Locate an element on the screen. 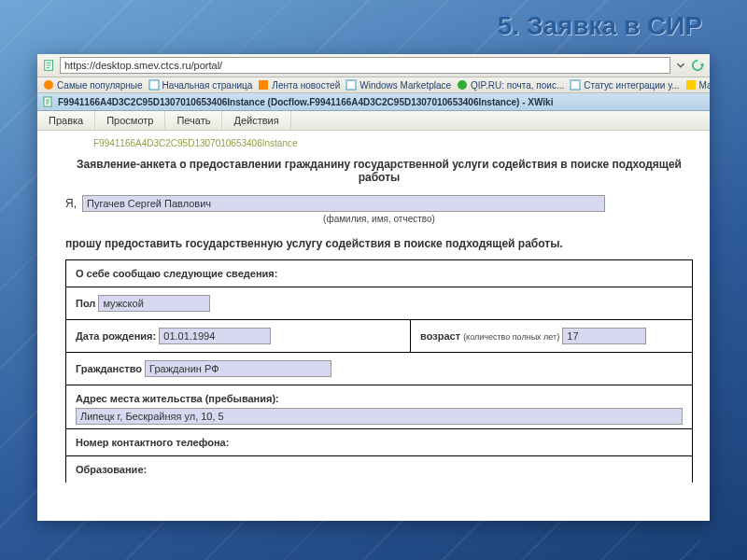 The width and height of the screenshot is (747, 560). phone-label: Номер контактного телефона: is located at coordinates (379, 442).